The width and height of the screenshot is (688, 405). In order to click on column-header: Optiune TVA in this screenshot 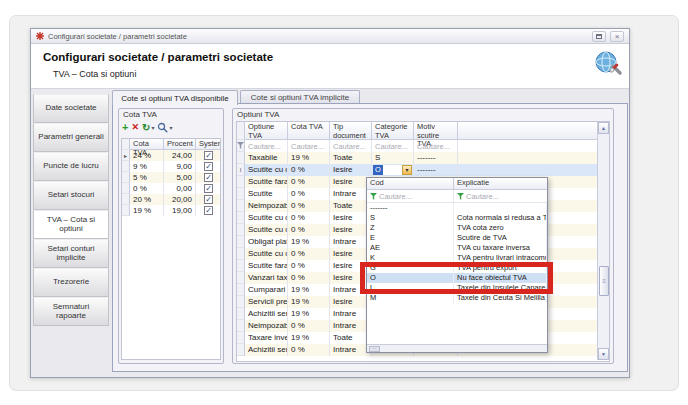, I will do `click(266, 131)`.